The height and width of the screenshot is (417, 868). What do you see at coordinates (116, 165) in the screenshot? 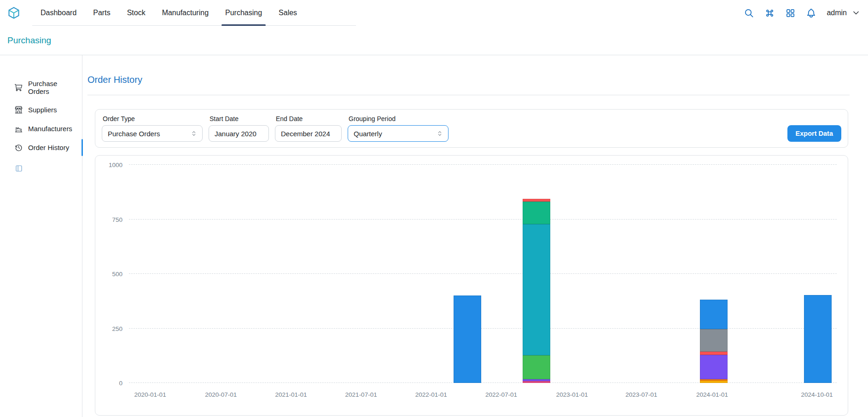
I see `y-tick-label: 1000` at bounding box center [116, 165].